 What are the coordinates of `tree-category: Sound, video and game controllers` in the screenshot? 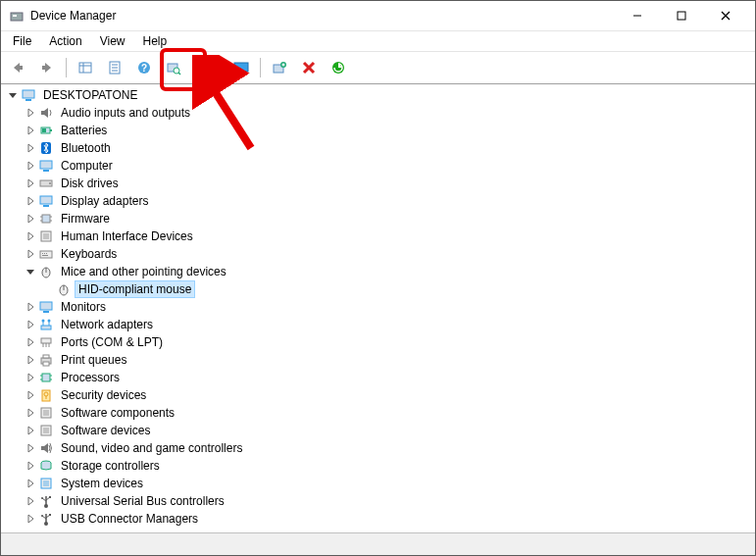 It's located at (378, 448).